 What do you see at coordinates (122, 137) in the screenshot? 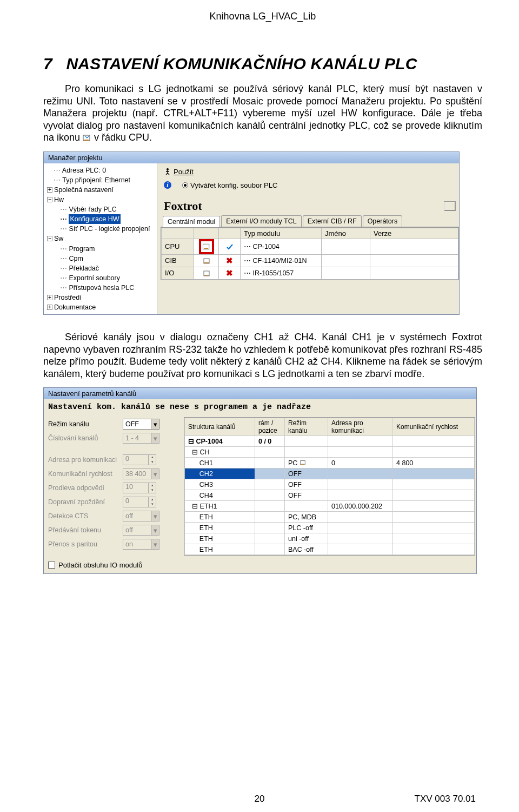
I see `paragraph-1-tail: v řádku CPU.` at bounding box center [122, 137].